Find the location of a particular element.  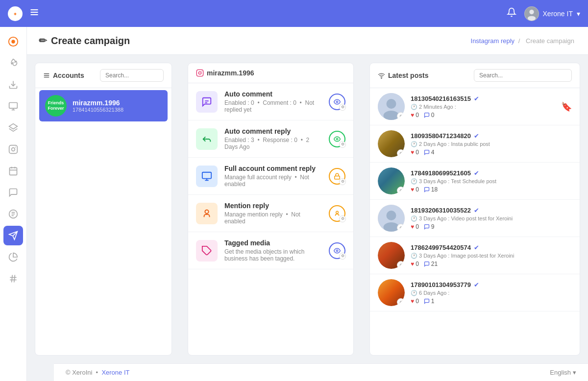

post-id: 18093580471234820 is located at coordinates (441, 136).